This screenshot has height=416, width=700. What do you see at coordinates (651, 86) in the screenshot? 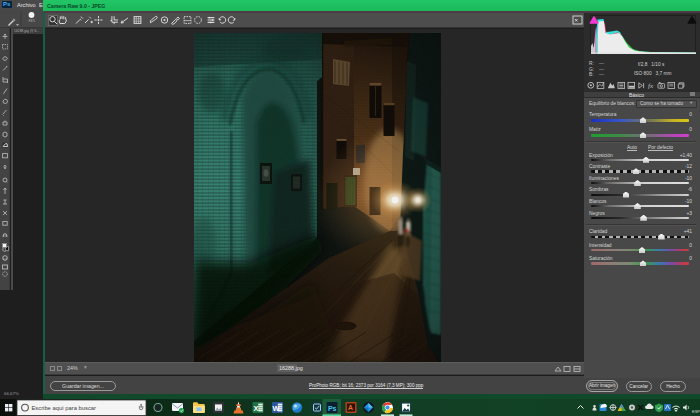
I see `svg-text: fx` at bounding box center [651, 86].